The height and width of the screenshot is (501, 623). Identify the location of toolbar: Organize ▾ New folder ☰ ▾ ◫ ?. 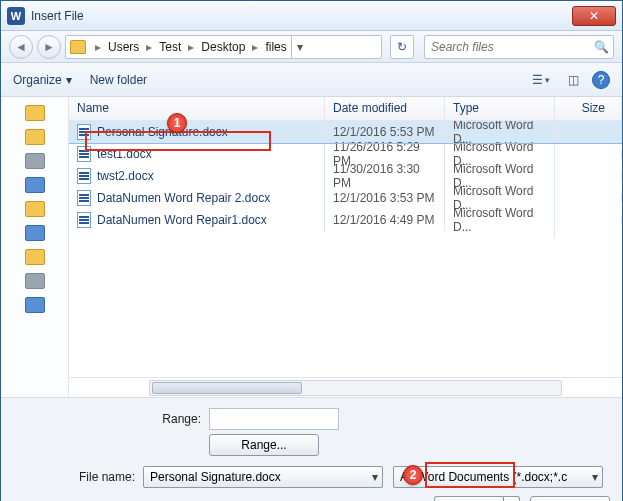
(312, 80).